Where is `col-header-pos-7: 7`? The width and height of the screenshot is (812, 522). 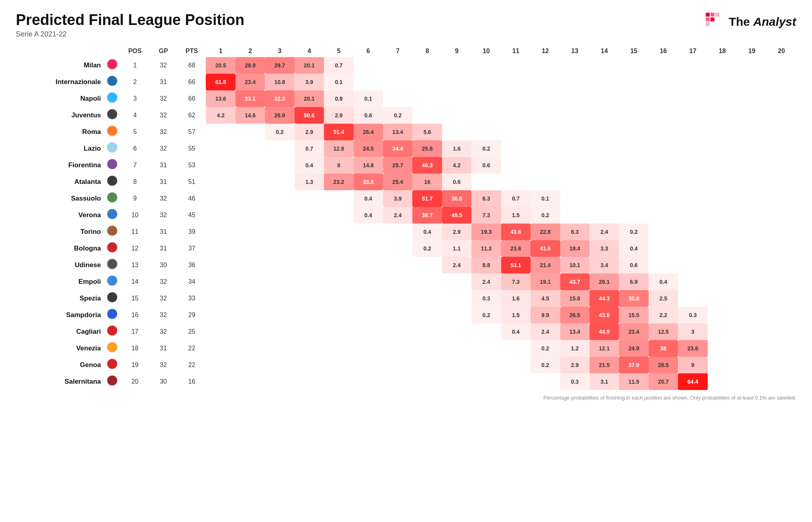 col-header-pos-7: 7 is located at coordinates (398, 52).